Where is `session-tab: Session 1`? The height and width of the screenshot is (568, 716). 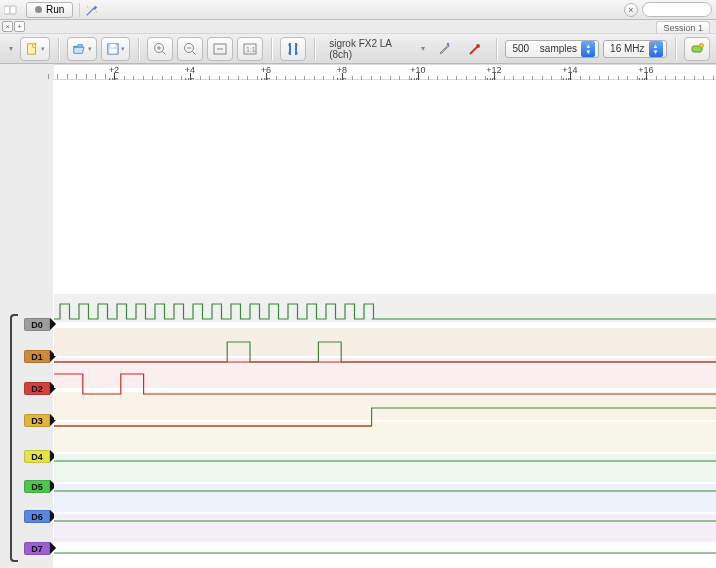 session-tab: Session 1 is located at coordinates (683, 27).